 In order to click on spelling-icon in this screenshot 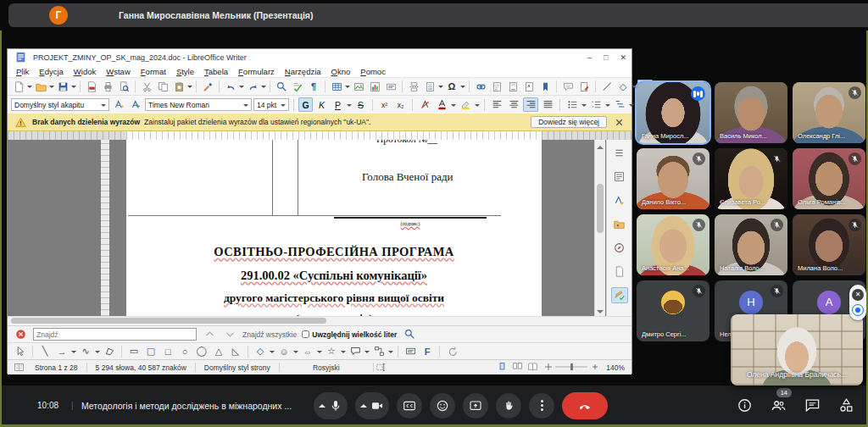, I will do `click(298, 86)`.